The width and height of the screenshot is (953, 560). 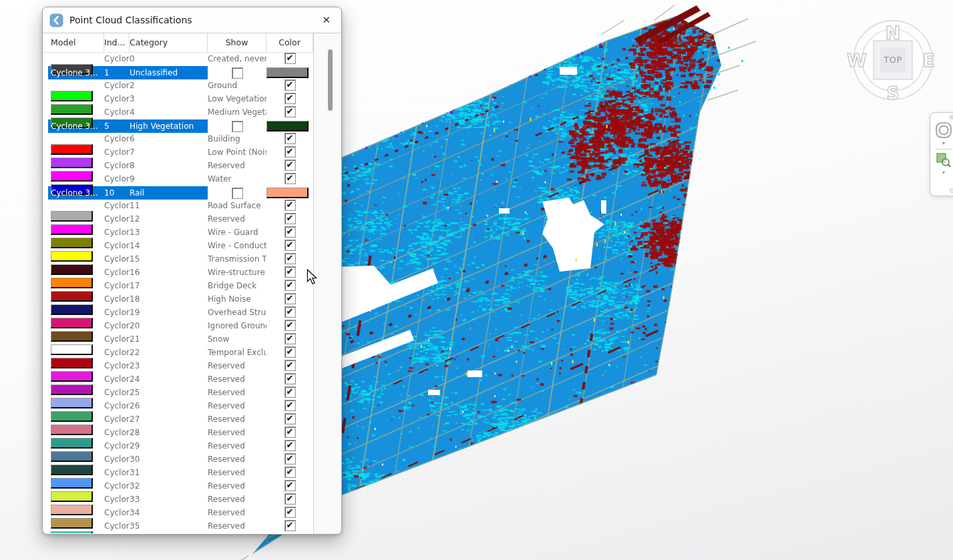 I want to click on row-category: Low Vegetation, so click(x=237, y=99).